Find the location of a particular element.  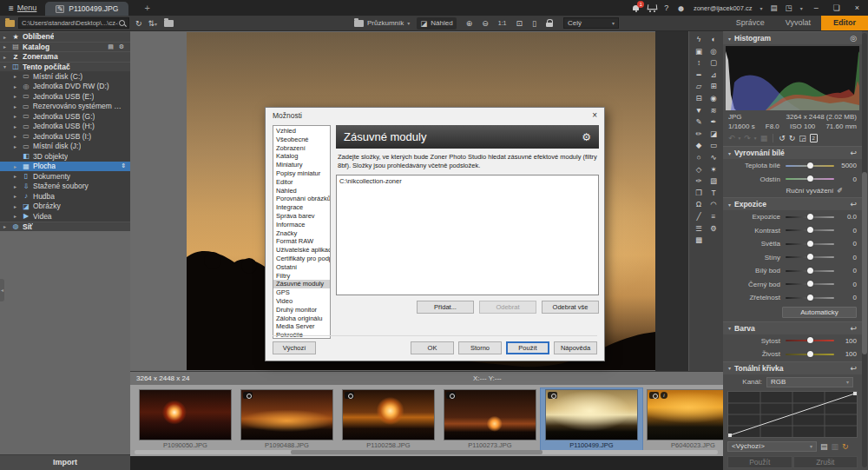

sidebar-item: ▸ ▭ Jednotka USB (I:) is located at coordinates (65, 136).